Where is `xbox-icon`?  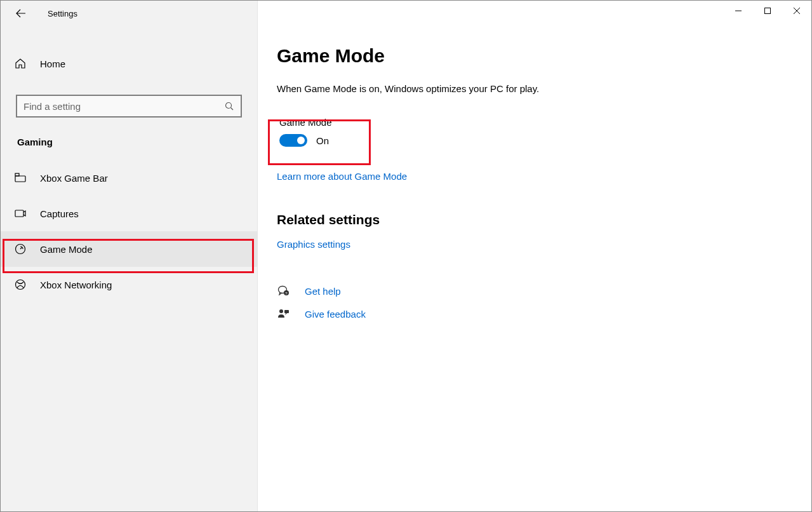
xbox-icon is located at coordinates (21, 285).